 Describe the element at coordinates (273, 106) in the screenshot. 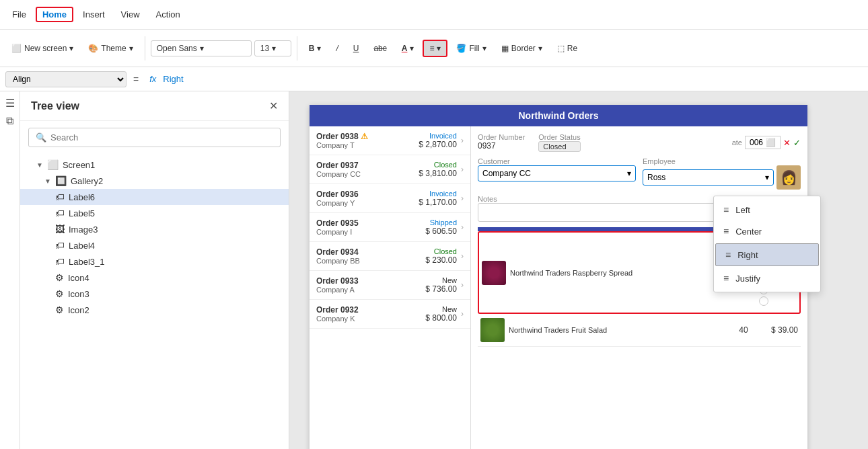

I see `tree-close-button: ✕` at that location.